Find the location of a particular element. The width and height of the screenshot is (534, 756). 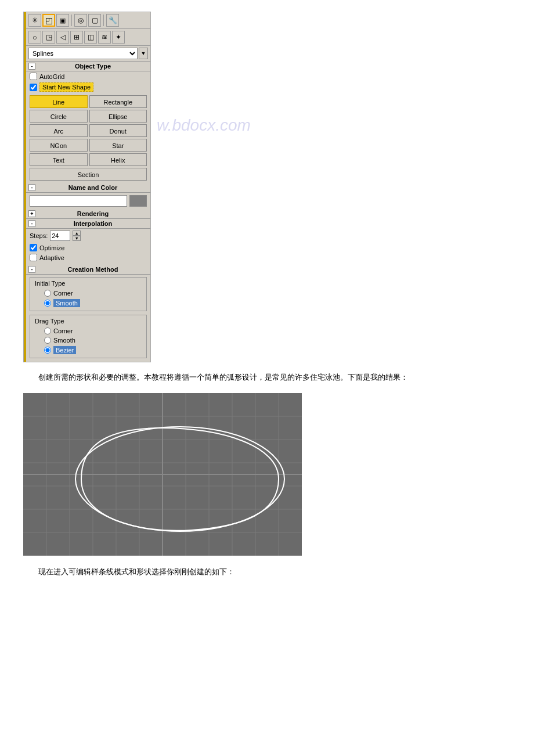

btn-section: Section is located at coordinates (88, 174).